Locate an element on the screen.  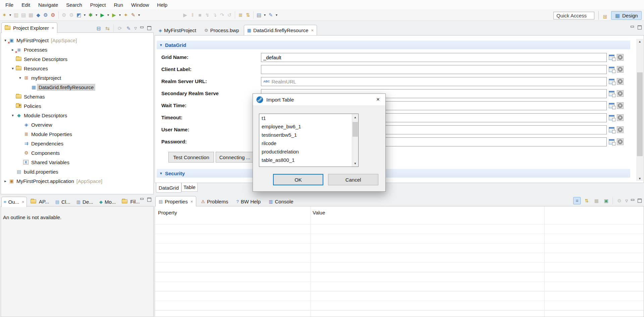
tree-item-datagrid-fireflyresource: ▦DataGrid.fireflyResource is located at coordinates (77, 87).